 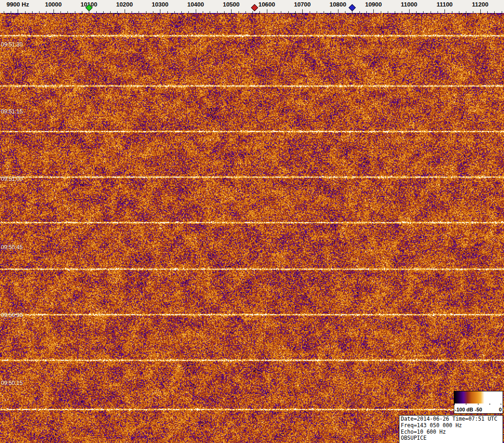 What do you see at coordinates (478, 410) in the screenshot?
I see `legend-mid-label: -50` at bounding box center [478, 410].